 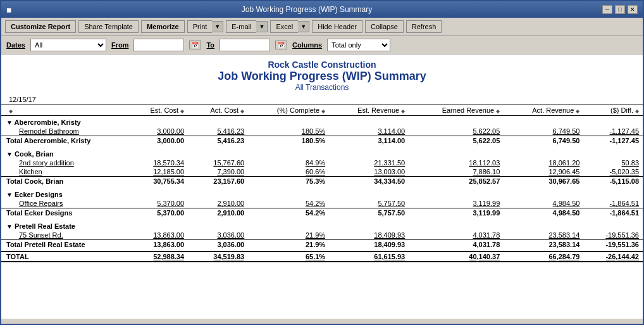 I want to click on app-icon: ◼, so click(x=9, y=10).